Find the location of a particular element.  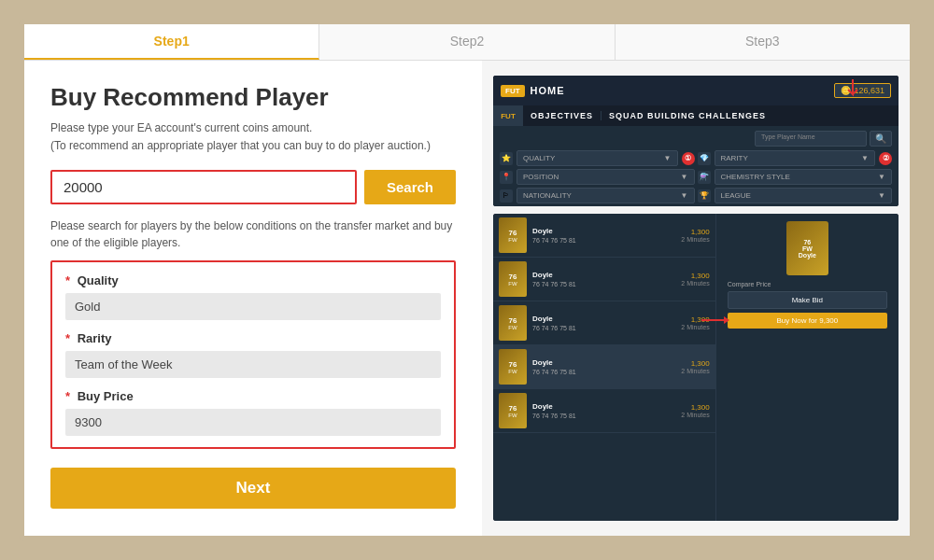

time-2: 2 Minutes is located at coordinates (695, 284).